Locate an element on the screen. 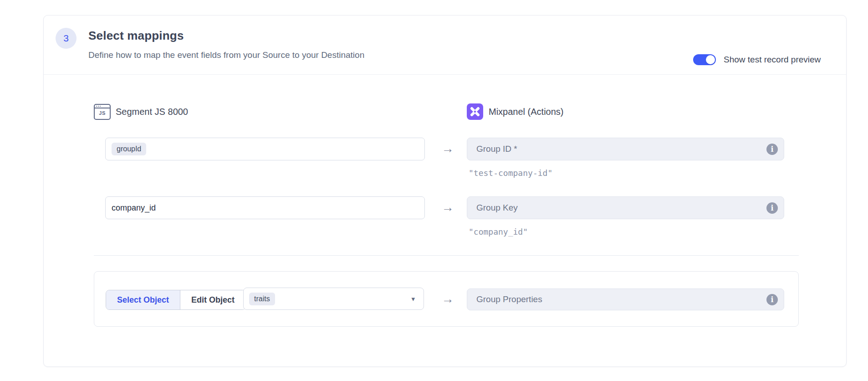  toggle-label: Show test record preview is located at coordinates (772, 60).